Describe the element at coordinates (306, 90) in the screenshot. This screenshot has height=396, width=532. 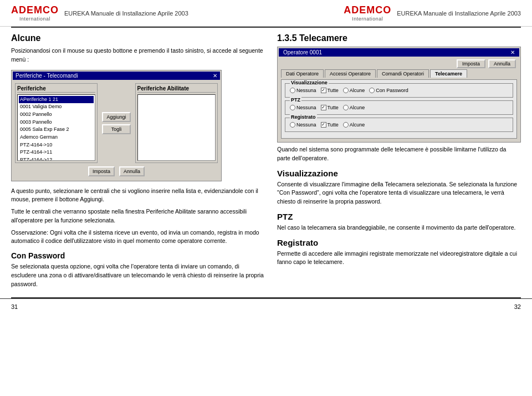
I see `nessuna-label-viz: Nessuna` at that location.